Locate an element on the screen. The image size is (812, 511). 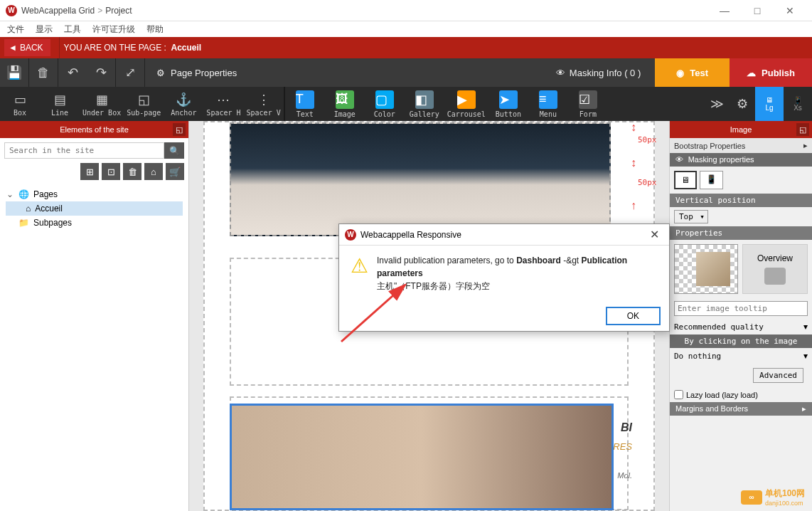
tool-text: TText is located at coordinates (305, 104).